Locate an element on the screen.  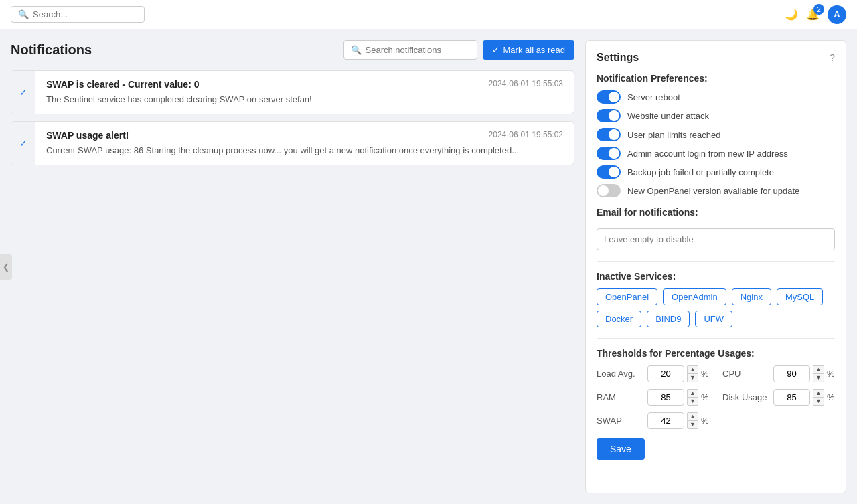
inactive-services-section: Inactive Services: OpenPanelOpenAdminNgi… is located at coordinates (716, 299).